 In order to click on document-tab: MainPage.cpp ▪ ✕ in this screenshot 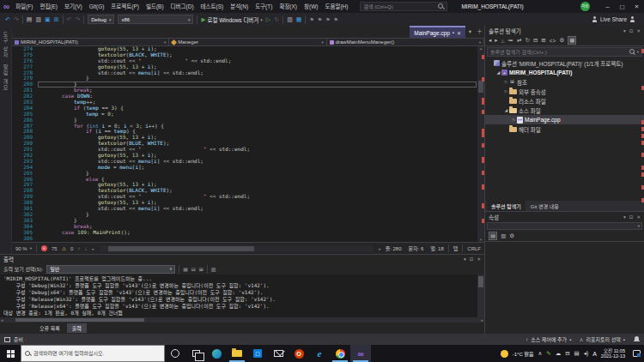, I will do `click(438, 32)`.